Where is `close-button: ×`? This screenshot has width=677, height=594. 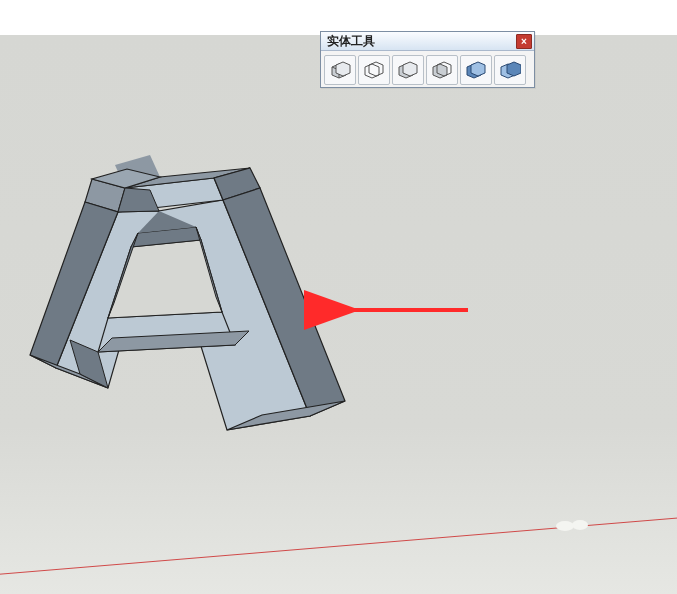
close-button: × is located at coordinates (524, 42).